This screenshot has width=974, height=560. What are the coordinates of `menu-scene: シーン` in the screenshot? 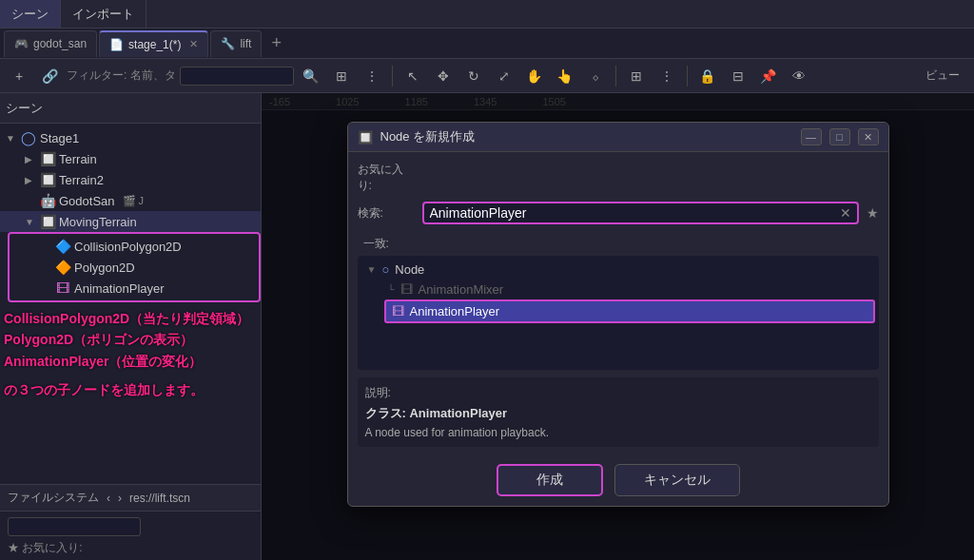 It's located at (30, 13).